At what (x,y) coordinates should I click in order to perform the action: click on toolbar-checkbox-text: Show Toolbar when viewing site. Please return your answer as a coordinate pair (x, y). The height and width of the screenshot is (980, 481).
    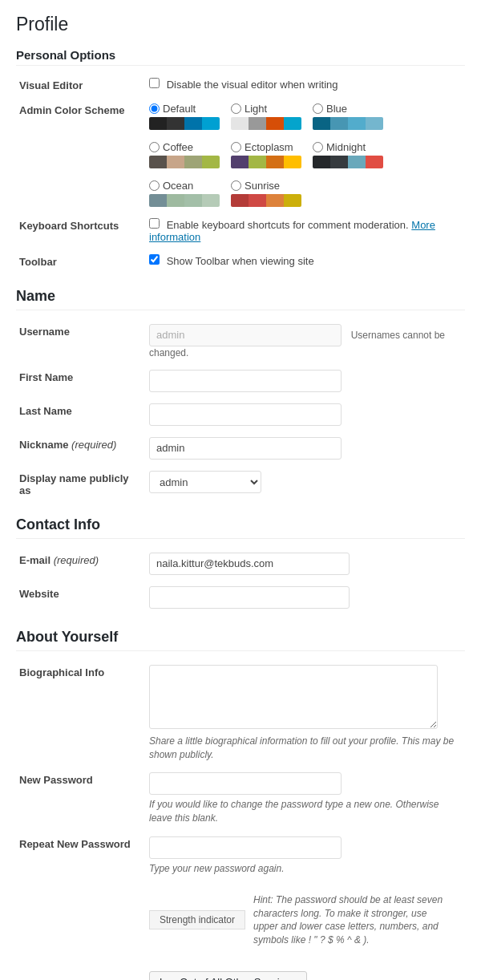
    Looking at the image, I should click on (240, 261).